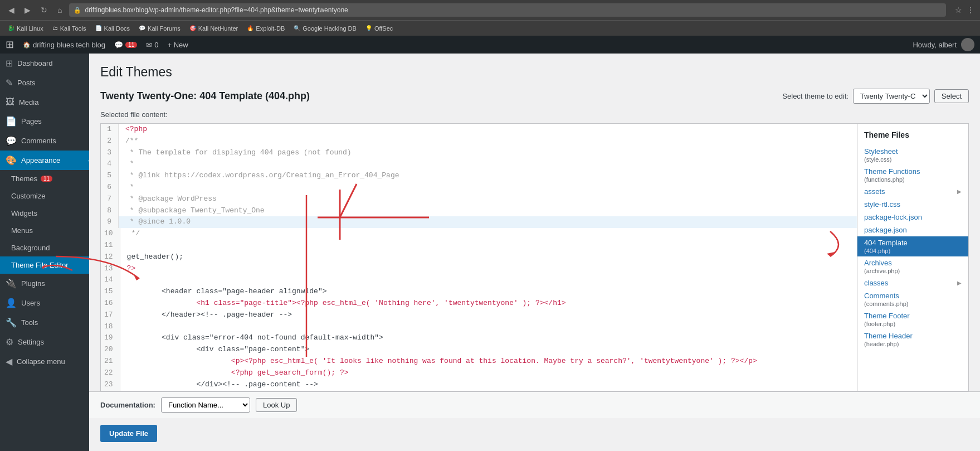 The width and height of the screenshot is (980, 451). What do you see at coordinates (479, 211) in the screenshot?
I see `code-line: 8 * @subpackage Twenty_Twenty_One` at bounding box center [479, 211].